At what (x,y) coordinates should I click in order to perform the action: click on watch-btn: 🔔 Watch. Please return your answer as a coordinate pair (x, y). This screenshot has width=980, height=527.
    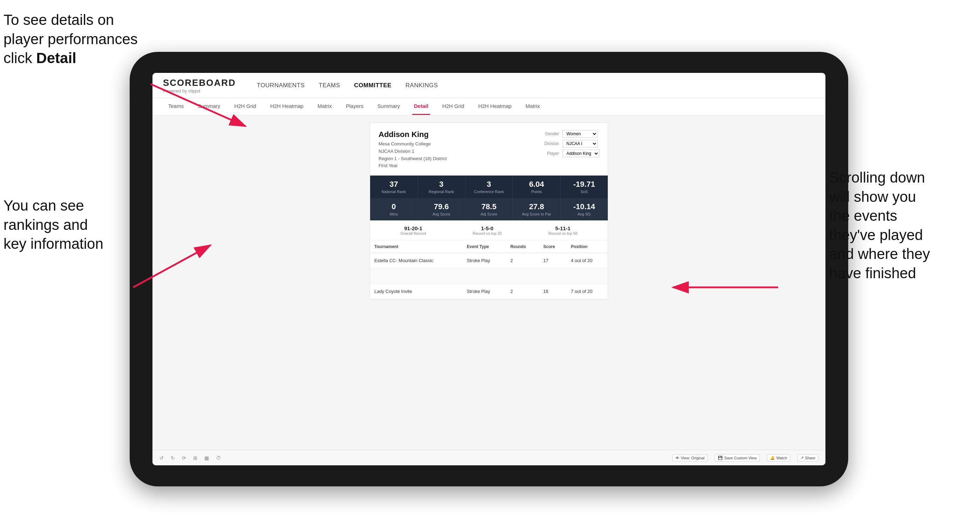
    Looking at the image, I should click on (779, 458).